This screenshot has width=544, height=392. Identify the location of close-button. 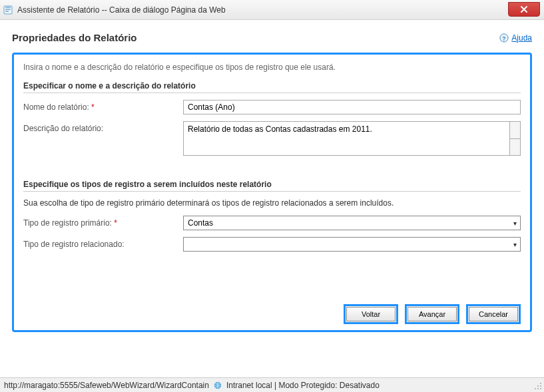
(524, 9).